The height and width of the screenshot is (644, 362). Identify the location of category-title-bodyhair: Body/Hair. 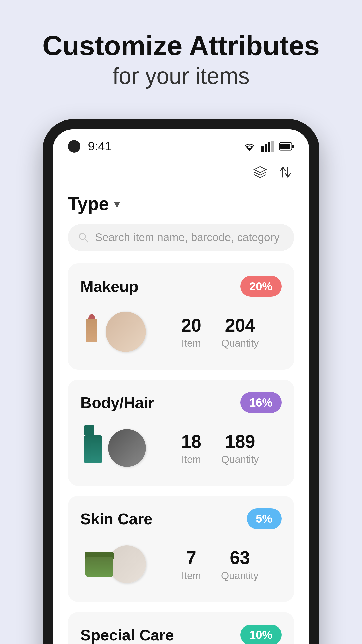
(117, 403).